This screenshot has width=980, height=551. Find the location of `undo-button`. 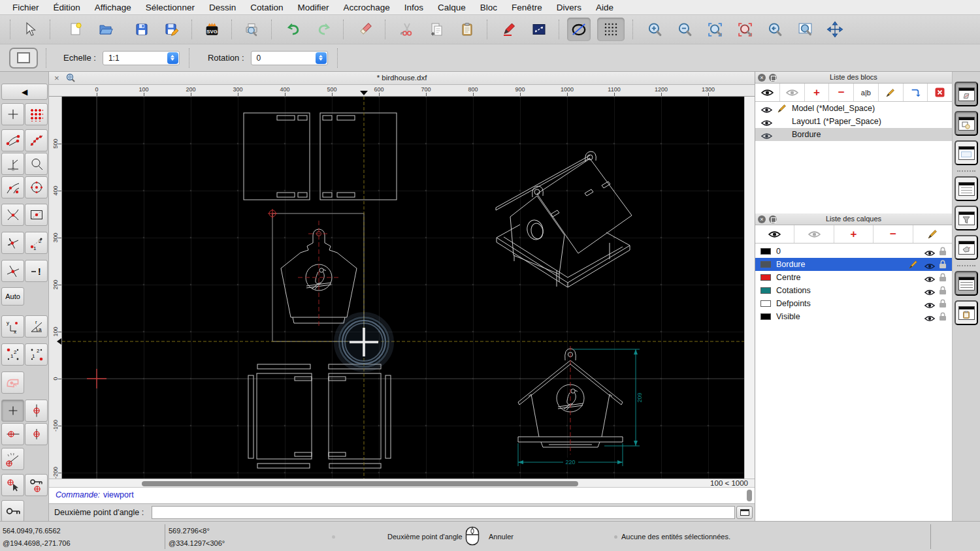

undo-button is located at coordinates (293, 29).